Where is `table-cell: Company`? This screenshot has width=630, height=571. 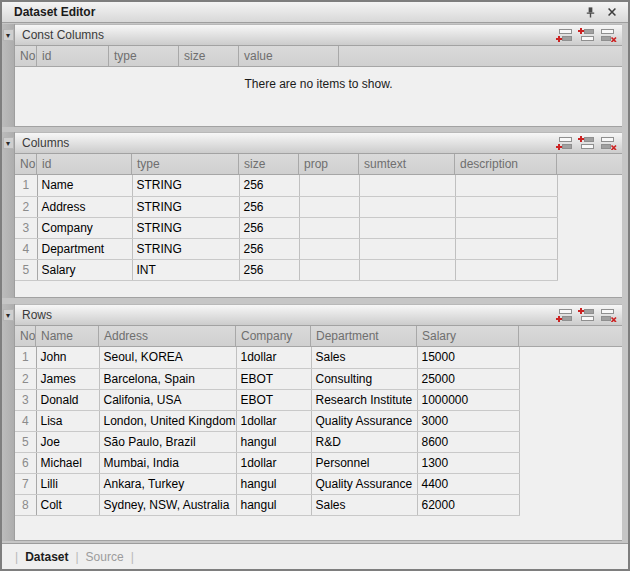 table-cell: Company is located at coordinates (84, 228).